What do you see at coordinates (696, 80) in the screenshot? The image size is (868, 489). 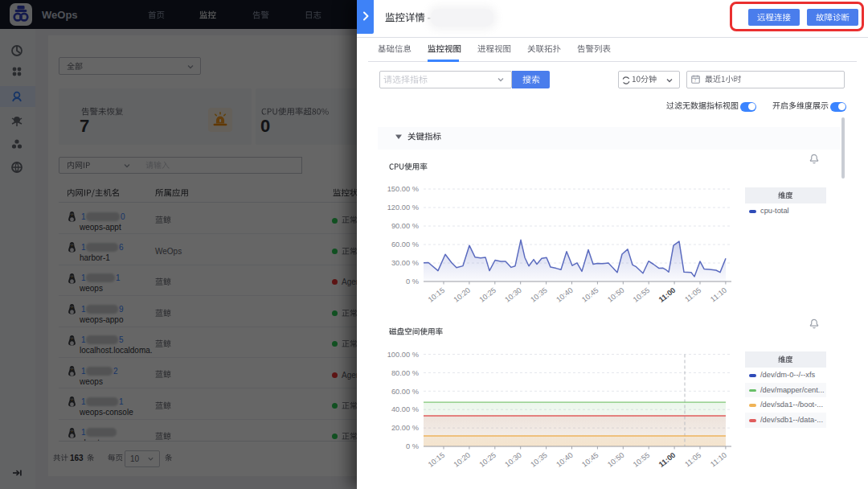 I see `svg-text: 7` at bounding box center [696, 80].